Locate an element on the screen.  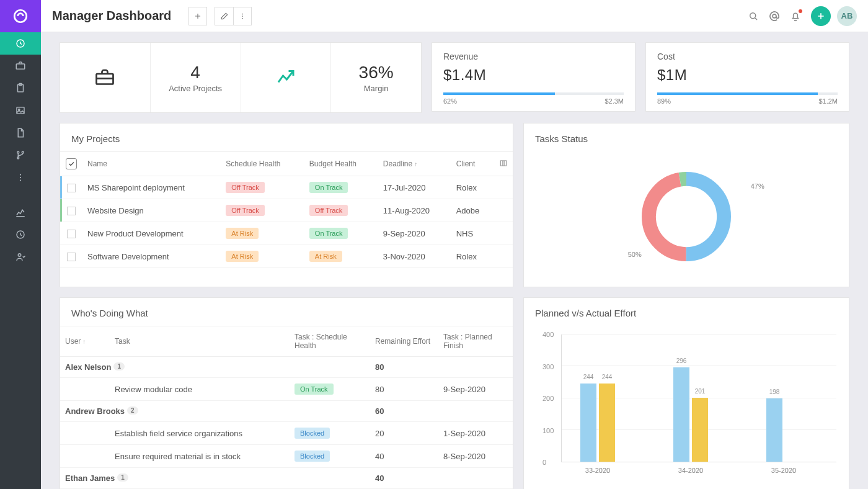
select-all-checkbox is located at coordinates (71, 164).